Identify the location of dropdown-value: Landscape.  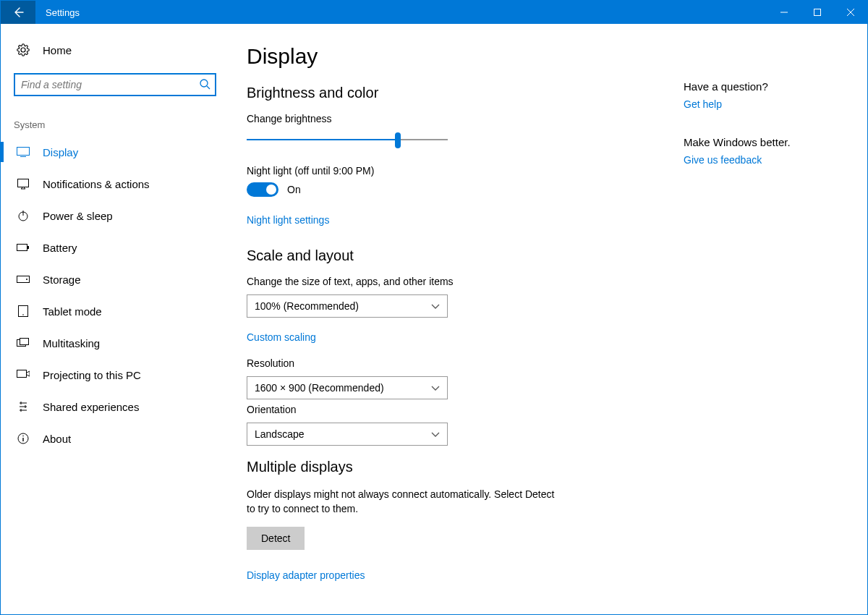
(279, 434).